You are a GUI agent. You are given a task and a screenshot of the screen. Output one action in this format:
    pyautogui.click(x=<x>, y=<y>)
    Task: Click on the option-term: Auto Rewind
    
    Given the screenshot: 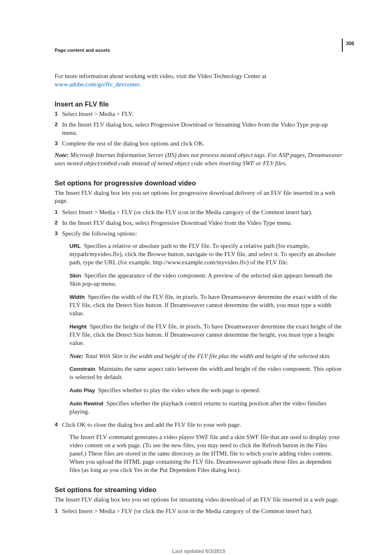 What is the action you would take?
    pyautogui.click(x=86, y=404)
    